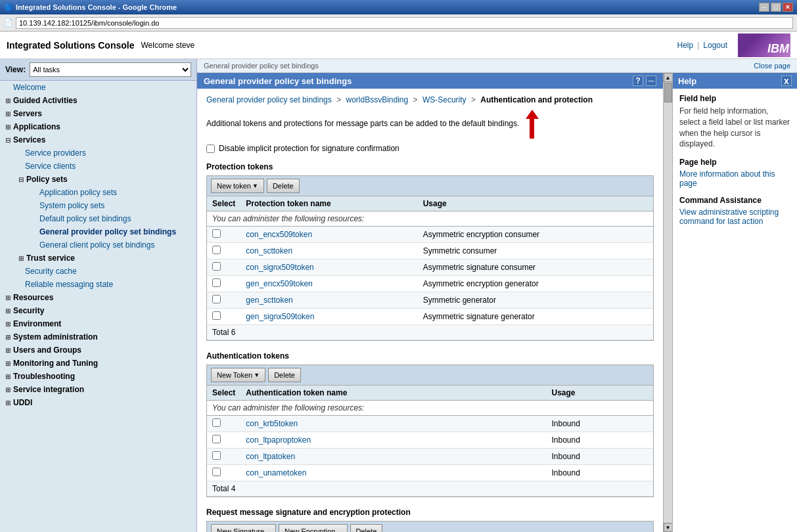 The width and height of the screenshot is (797, 532). What do you see at coordinates (776, 7) in the screenshot?
I see `maximize-button: □` at bounding box center [776, 7].